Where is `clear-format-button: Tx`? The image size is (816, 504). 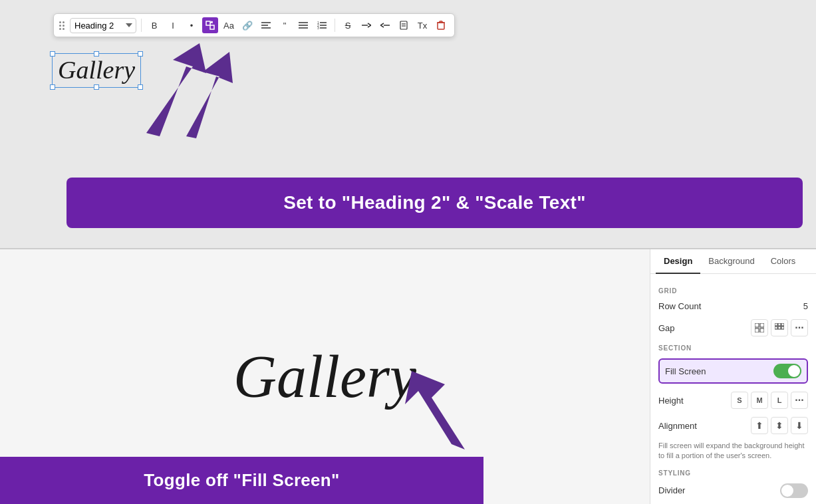 clear-format-button: Tx is located at coordinates (422, 25).